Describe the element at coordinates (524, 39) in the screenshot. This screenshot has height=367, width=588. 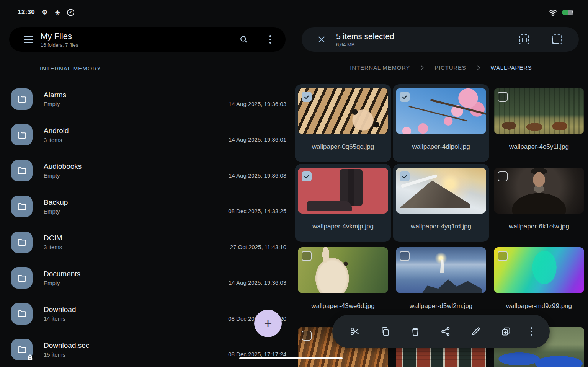
I see `select-all-icon` at that location.